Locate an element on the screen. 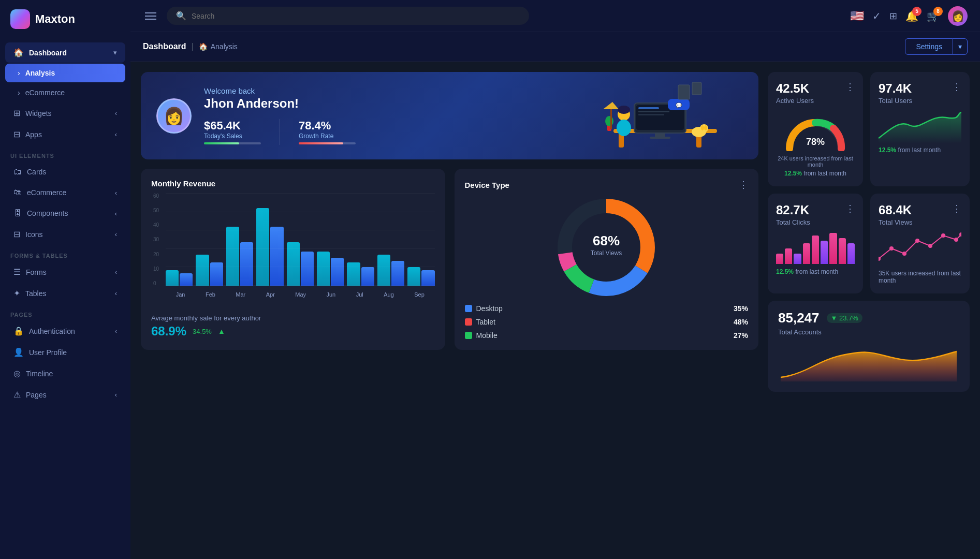 This screenshot has height=559, width=980. sidebar-item-cards: 🗂 Cards is located at coordinates (65, 172).